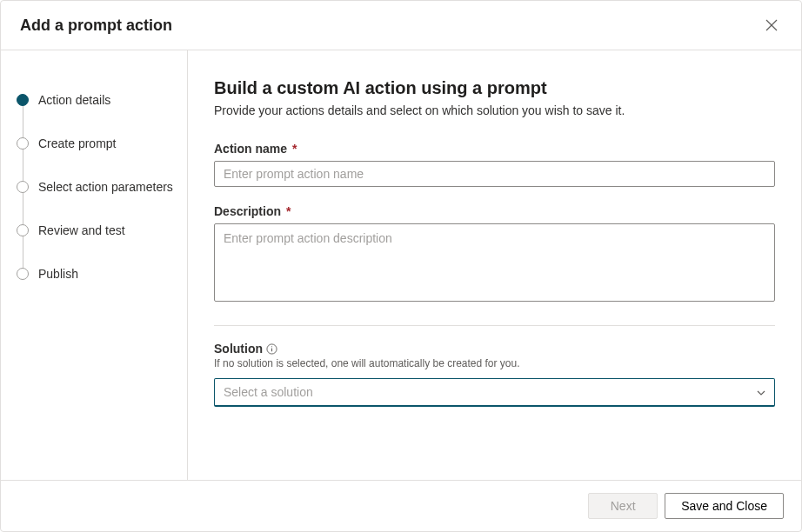 The width and height of the screenshot is (802, 532). What do you see at coordinates (106, 187) in the screenshot?
I see `step-label: Select action parameters` at bounding box center [106, 187].